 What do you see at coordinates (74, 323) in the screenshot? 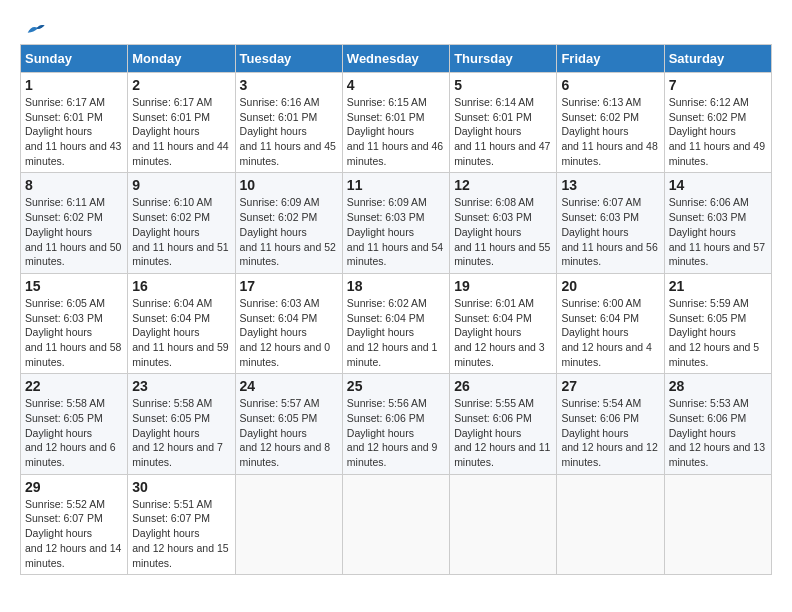
I see `calendar-cell: 15 Sunrise: 6:05 AM Sunset: 6:03 PM Dayl…` at bounding box center [74, 323].